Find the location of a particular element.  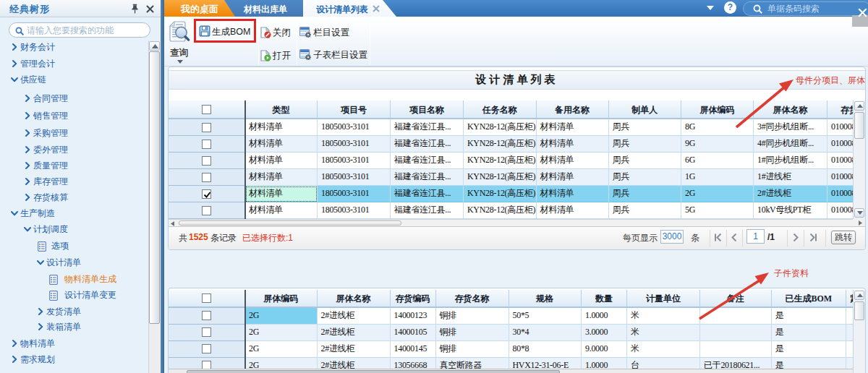

column-header: 类型 is located at coordinates (281, 110).